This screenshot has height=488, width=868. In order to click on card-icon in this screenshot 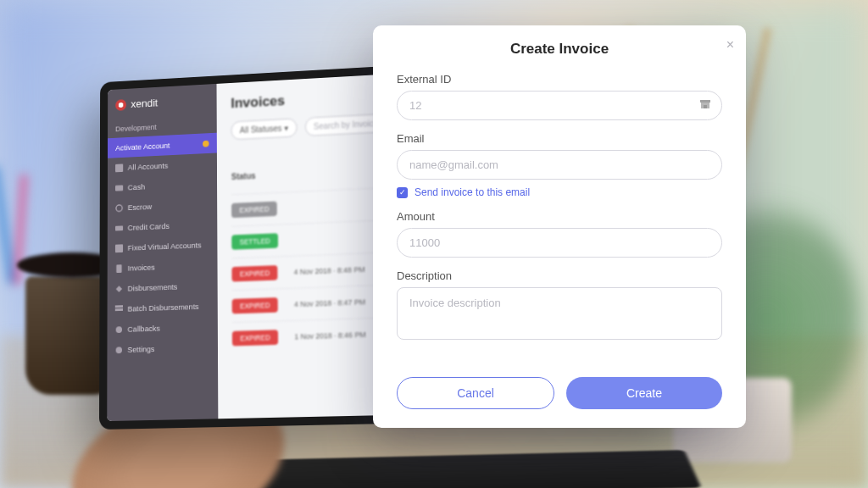, I will do `click(119, 228)`.